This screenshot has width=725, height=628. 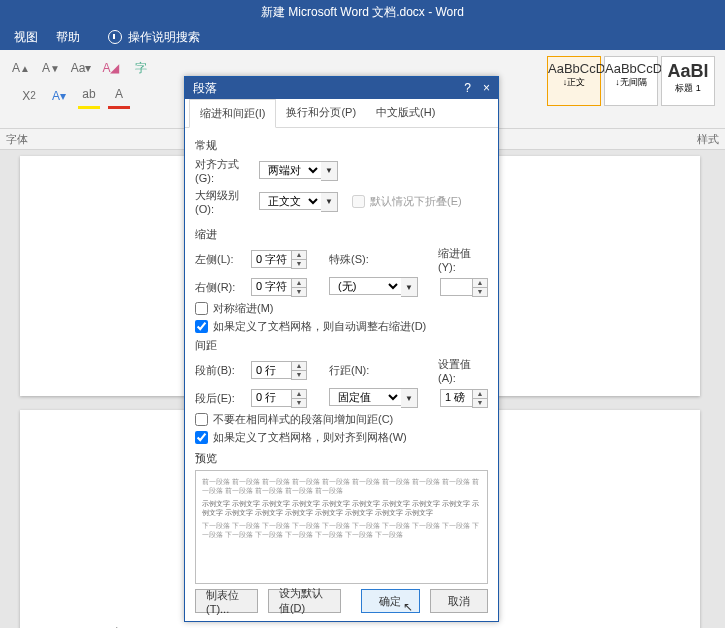 What do you see at coordinates (708, 140) in the screenshot?
I see `styles-group-label: 样式` at bounding box center [708, 140].